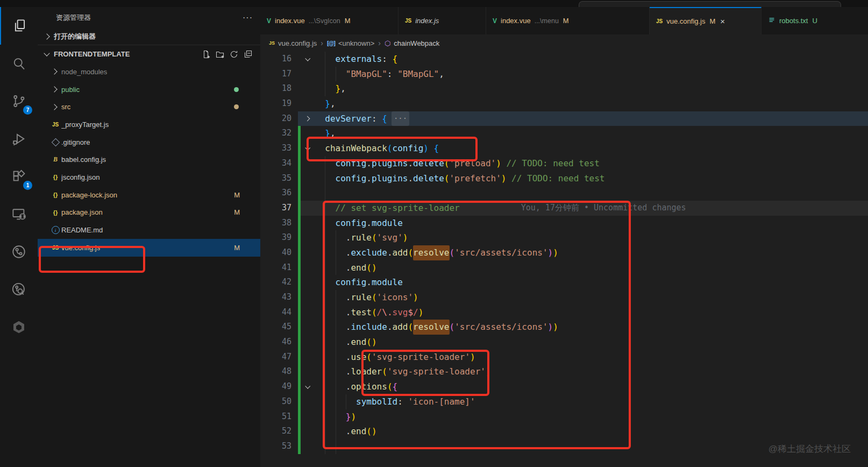 The image size is (868, 467). Describe the element at coordinates (564, 357) in the screenshot. I see `code-line-47: 47.use('svg-sprite-loader')` at that location.